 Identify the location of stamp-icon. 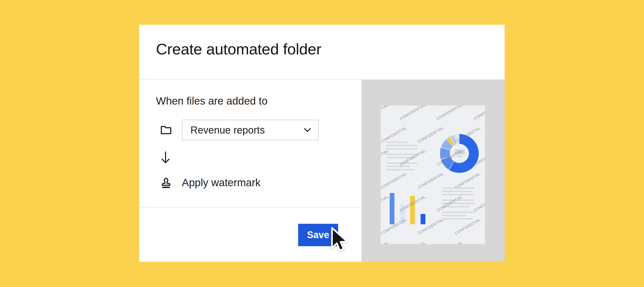
(166, 183).